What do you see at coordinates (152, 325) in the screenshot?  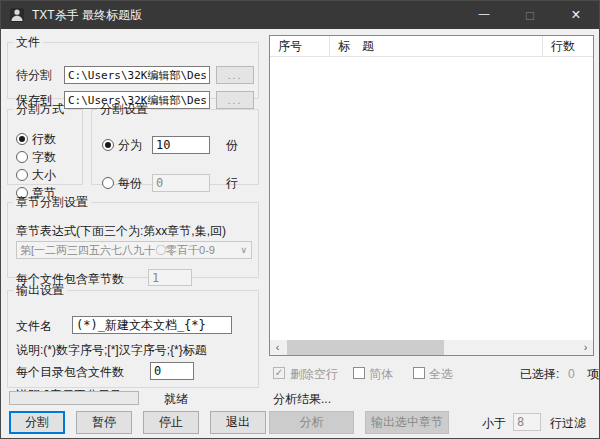 I see `filename-input` at bounding box center [152, 325].